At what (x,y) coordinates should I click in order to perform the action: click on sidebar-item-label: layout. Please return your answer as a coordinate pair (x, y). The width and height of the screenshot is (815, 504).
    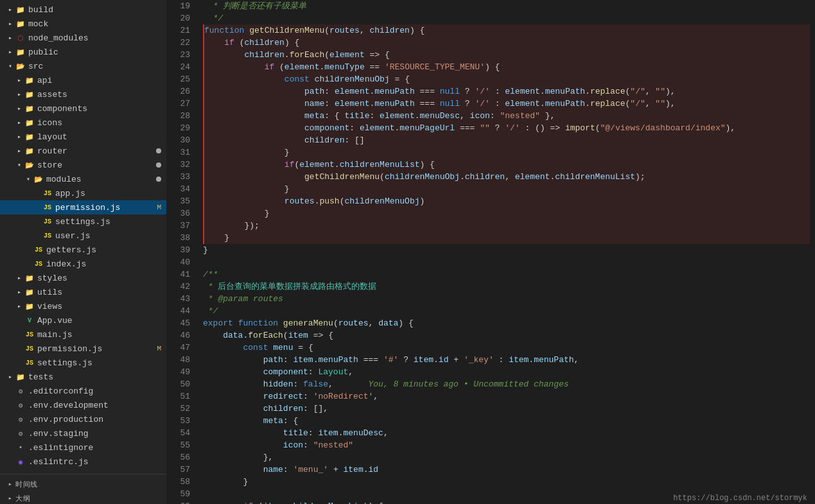
    Looking at the image, I should click on (101, 137).